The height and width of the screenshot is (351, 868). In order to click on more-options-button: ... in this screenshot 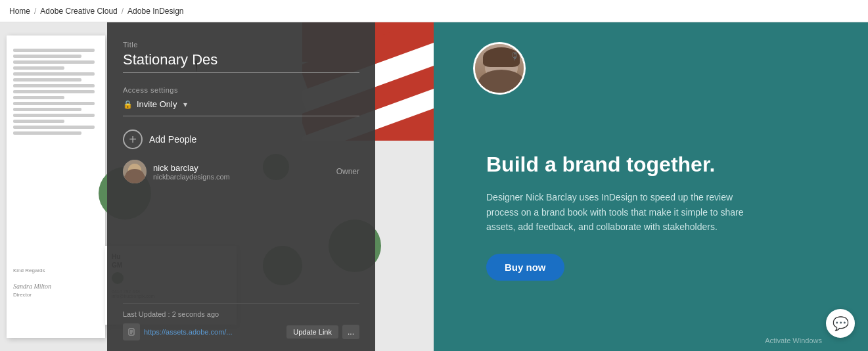, I will do `click(351, 332)`.